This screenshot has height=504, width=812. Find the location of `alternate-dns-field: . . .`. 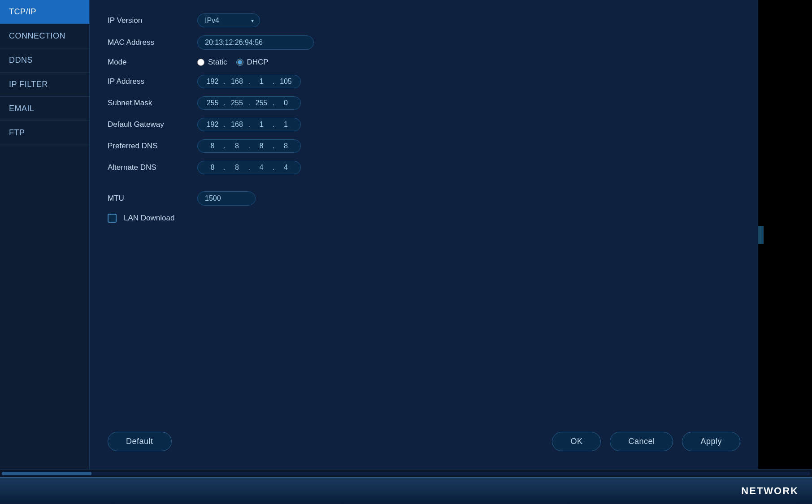

alternate-dns-field: . . . is located at coordinates (249, 168).